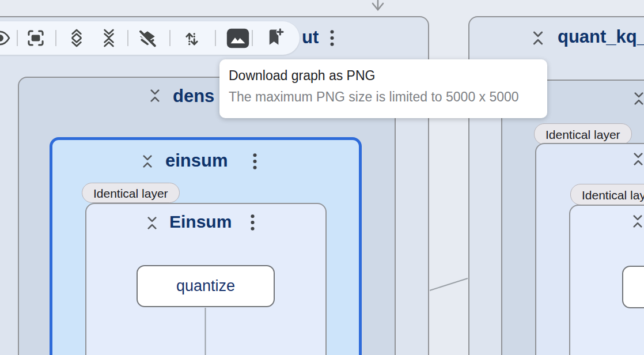  I want to click on einsum-inner-title: Einsum, so click(200, 222).